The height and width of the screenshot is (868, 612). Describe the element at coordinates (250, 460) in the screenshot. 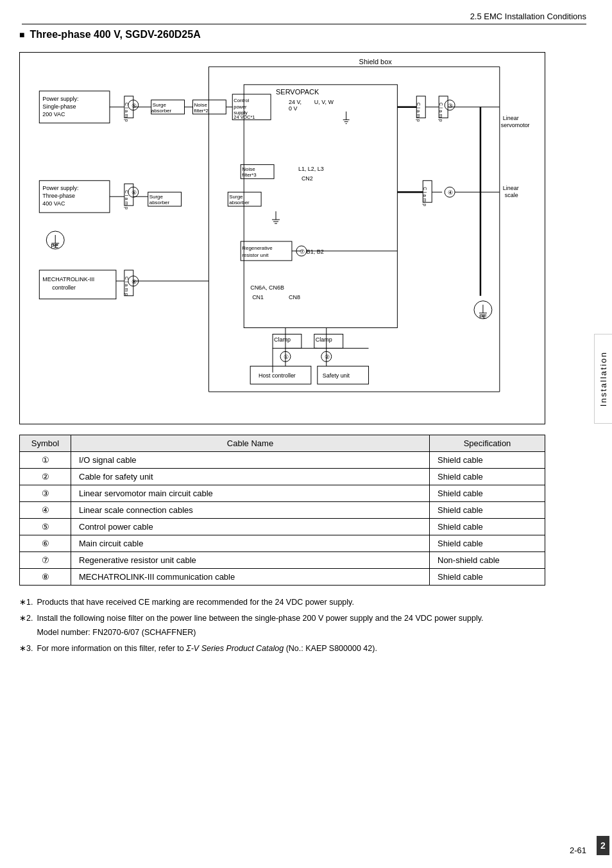

I see `cable-name-cell: I/O signal cable` at that location.